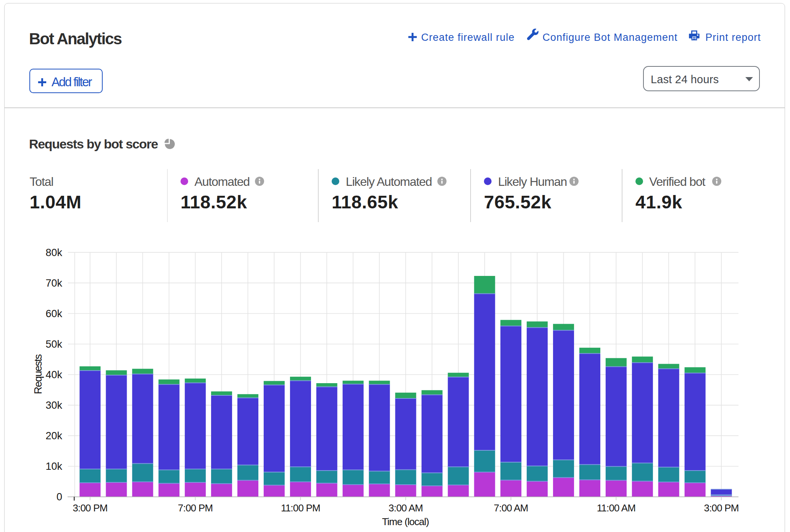  Describe the element at coordinates (195, 508) in the screenshot. I see `svg-text: 7:00 PM` at that location.